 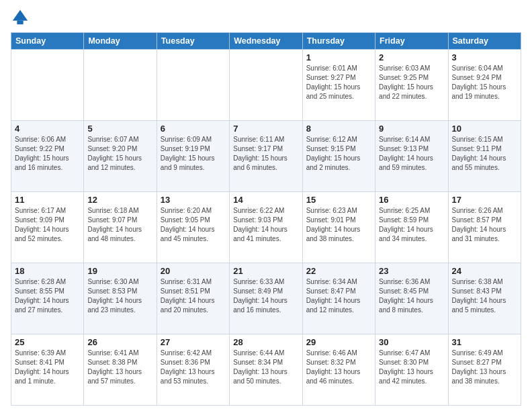 I want to click on calendar-cell: 6Sunrise: 6:09 AM Sunset: 9:19 PM Daylig…, so click(x=193, y=156).